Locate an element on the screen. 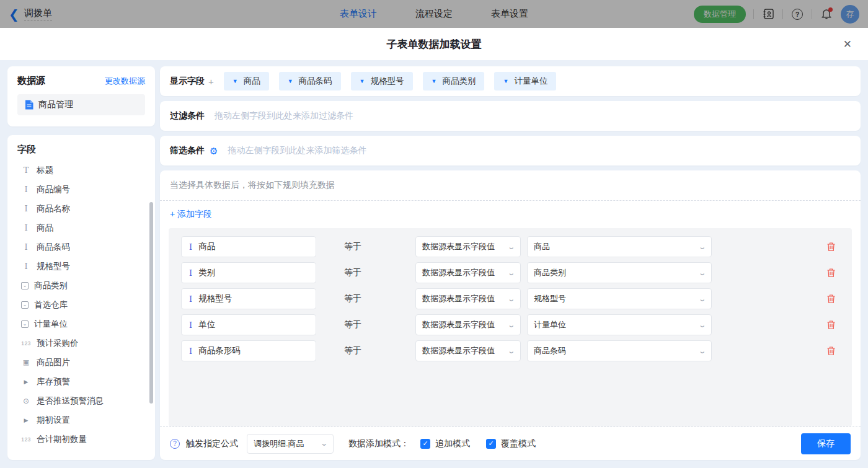  trigger-formula-value: 调拨明细.商品 is located at coordinates (279, 444).